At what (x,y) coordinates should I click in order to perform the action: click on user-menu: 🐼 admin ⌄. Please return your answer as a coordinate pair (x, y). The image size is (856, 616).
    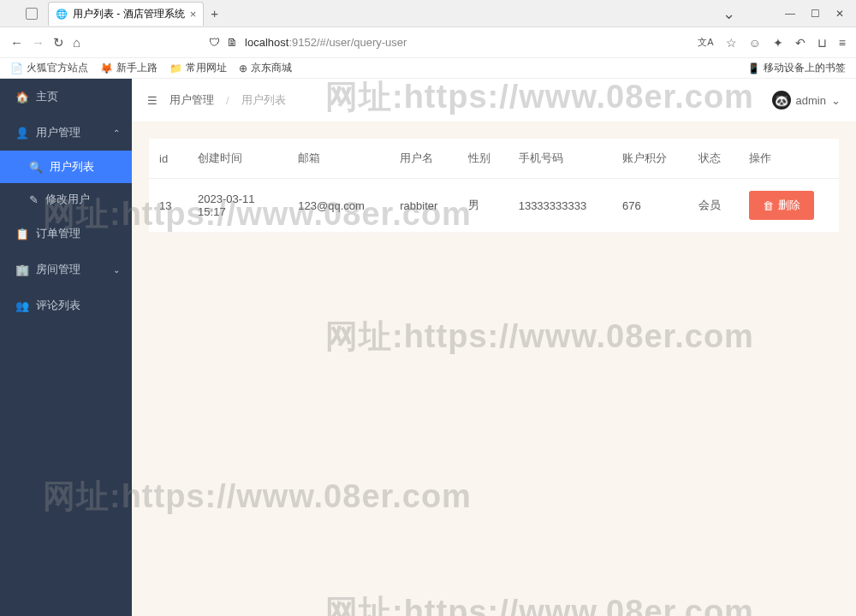
    Looking at the image, I should click on (806, 100).